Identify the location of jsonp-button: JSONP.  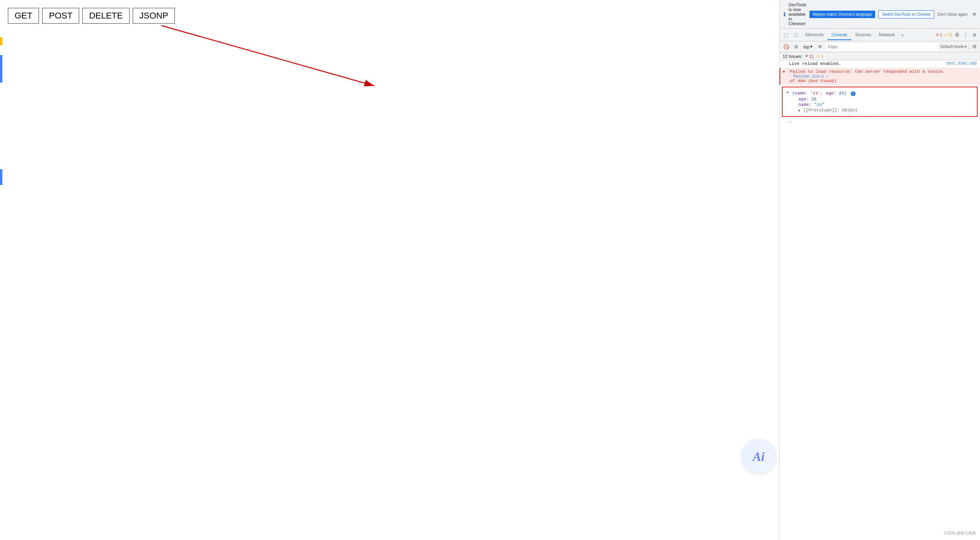
(154, 16).